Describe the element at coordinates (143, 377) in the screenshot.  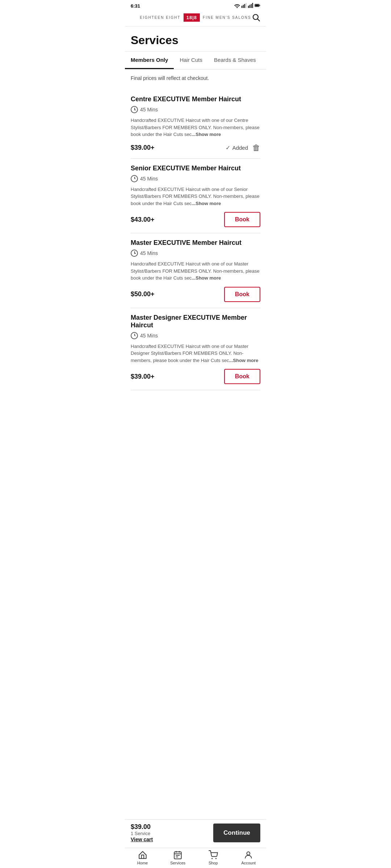
I see `service-price-master-designer: $39.00+` at that location.